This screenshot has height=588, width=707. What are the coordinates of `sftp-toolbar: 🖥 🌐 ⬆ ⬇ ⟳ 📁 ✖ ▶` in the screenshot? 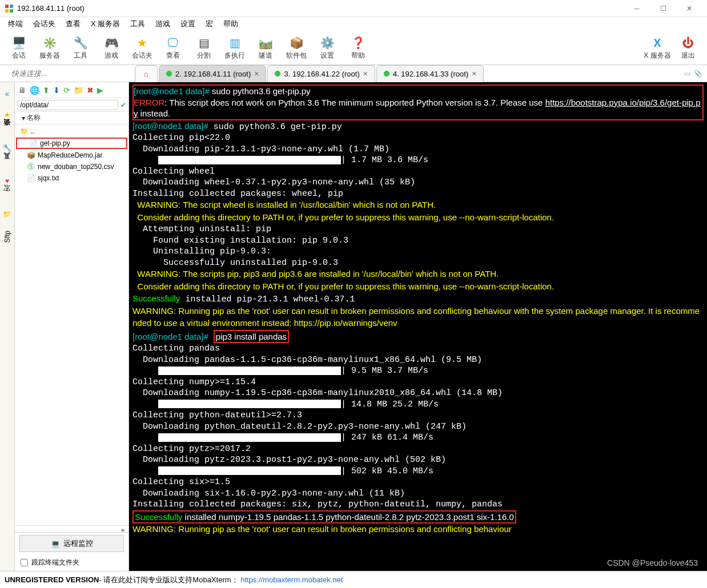 It's located at (72, 90).